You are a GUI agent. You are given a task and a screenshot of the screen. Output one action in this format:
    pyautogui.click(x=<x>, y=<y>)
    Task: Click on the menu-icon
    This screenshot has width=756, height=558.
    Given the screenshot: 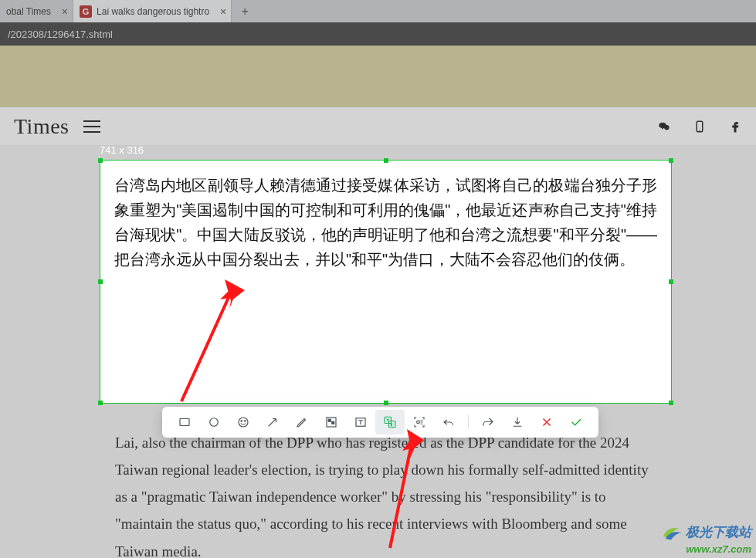 What is the action you would take?
    pyautogui.click(x=92, y=127)
    